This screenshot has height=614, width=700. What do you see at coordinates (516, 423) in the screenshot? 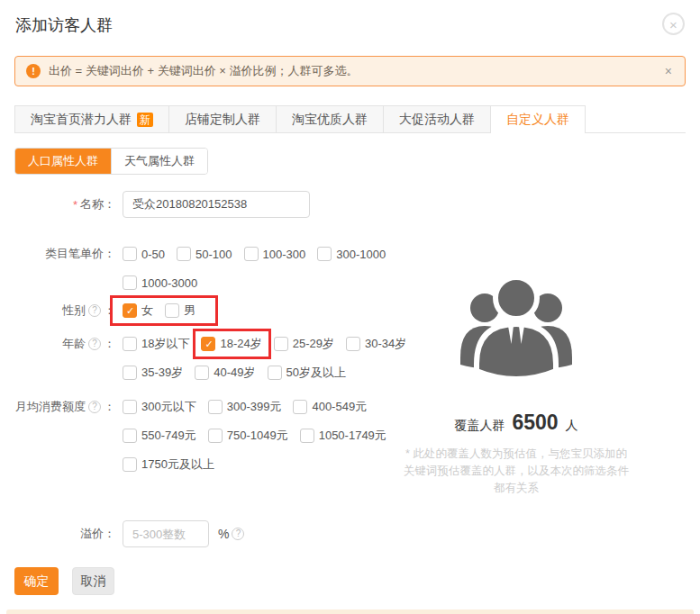
I see `coverage-count: 覆盖人群 6500 人` at bounding box center [516, 423].